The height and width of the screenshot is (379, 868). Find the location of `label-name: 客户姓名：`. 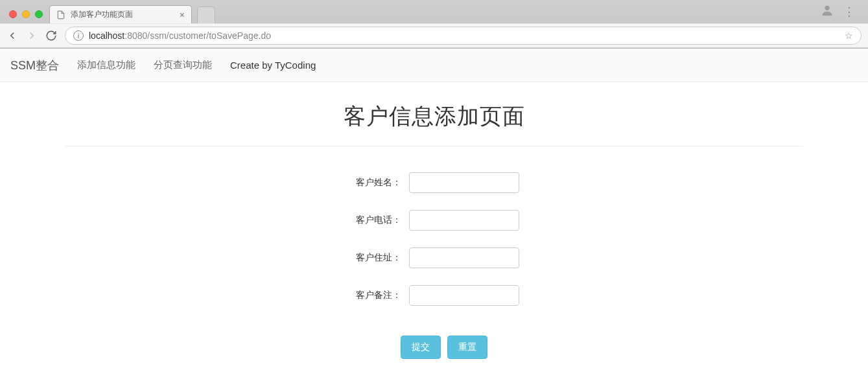

label-name: 客户姓名： is located at coordinates (375, 183).